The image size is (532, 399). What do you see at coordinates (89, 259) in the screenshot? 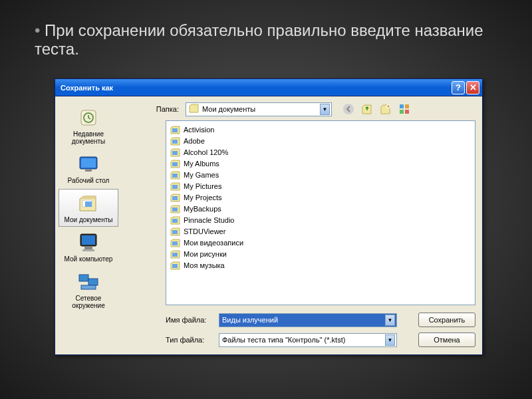
I see `places-computer-label: Мой компьютер` at bounding box center [89, 259].